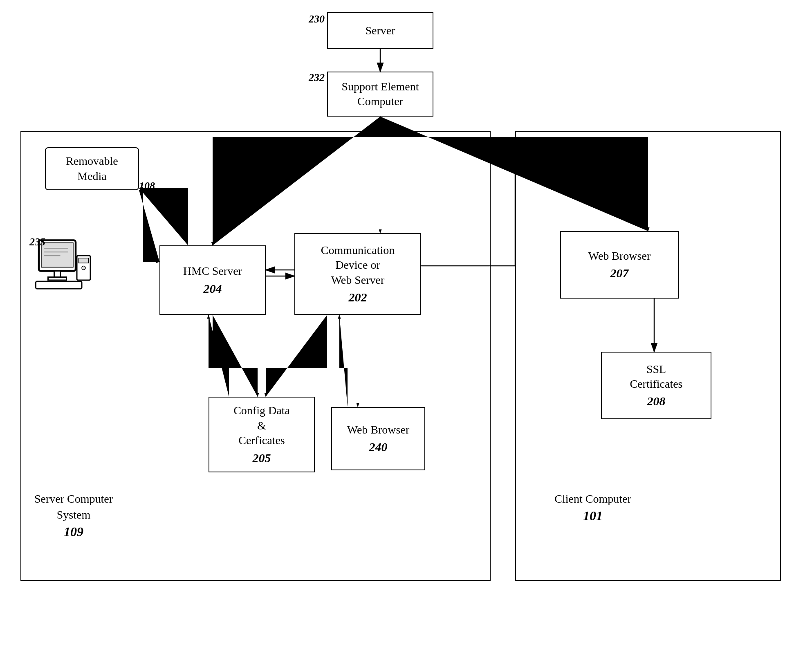  Describe the element at coordinates (38, 242) in the screenshot. I see `computer-235-label: 235` at that location.